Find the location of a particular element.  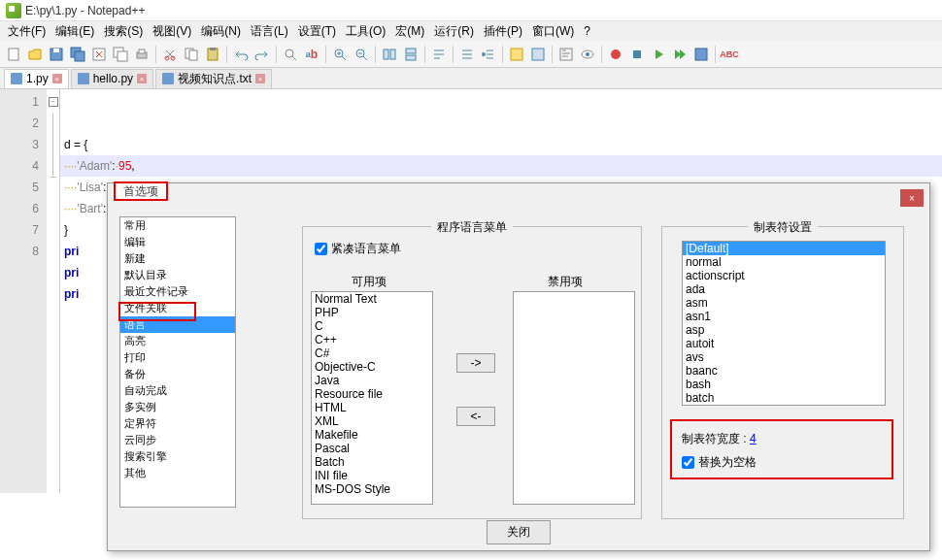

list-item: C is located at coordinates (372, 326).